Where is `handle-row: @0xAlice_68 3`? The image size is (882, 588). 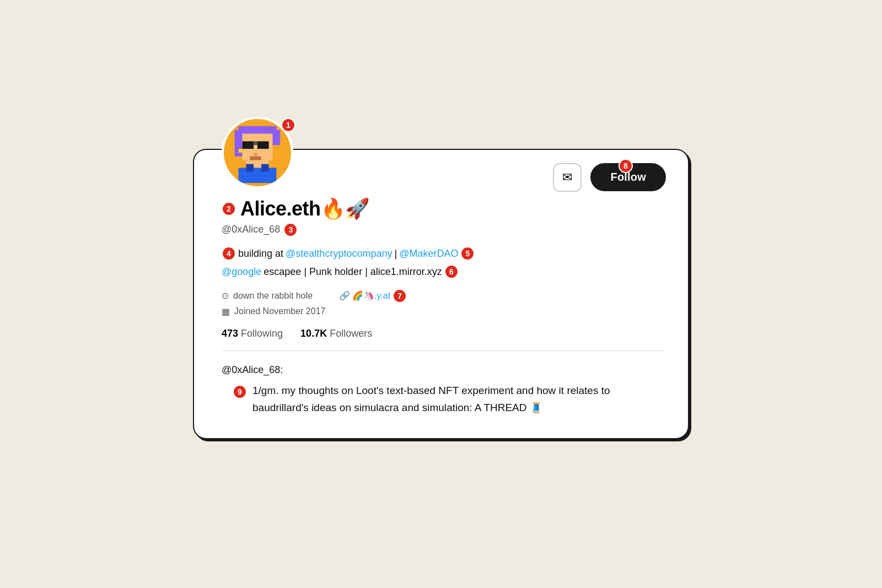
handle-row: @0xAlice_68 3 is located at coordinates (444, 230).